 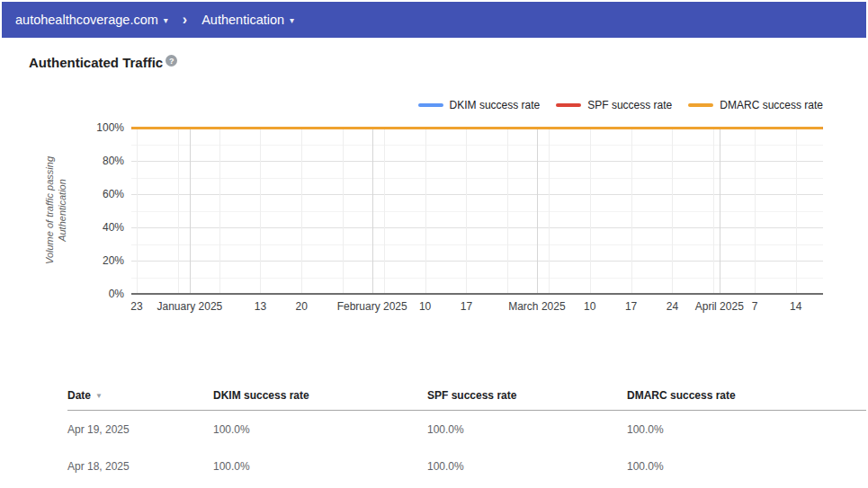 What do you see at coordinates (467, 466) in the screenshot?
I see `table-row: Apr 18, 2025100.0%100.0%100.0%` at bounding box center [467, 466].